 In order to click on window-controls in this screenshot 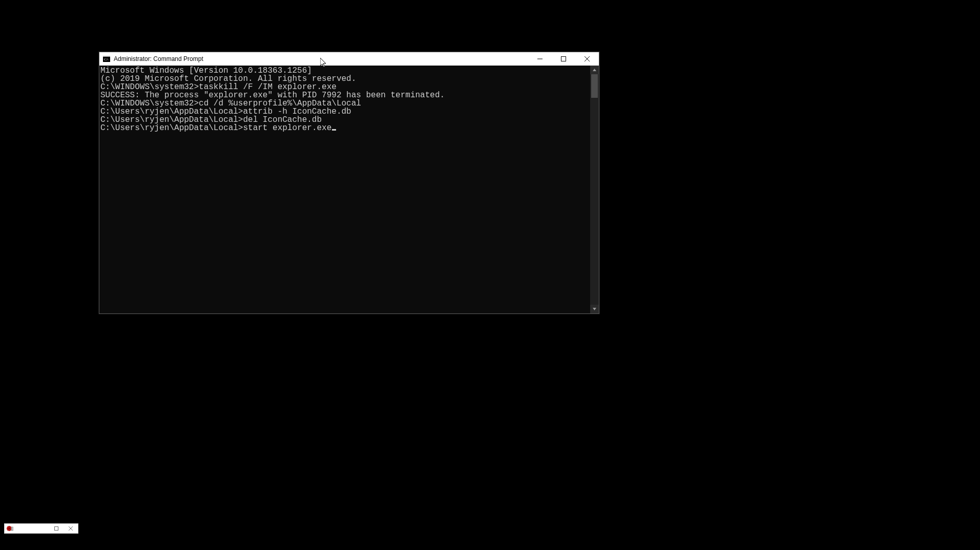, I will do `click(564, 59)`.